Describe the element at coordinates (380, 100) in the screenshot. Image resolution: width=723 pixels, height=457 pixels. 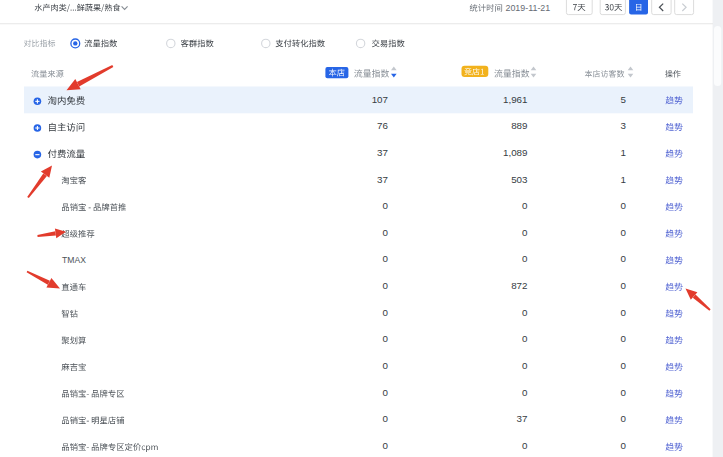
I see `svg-text: 107` at that location.